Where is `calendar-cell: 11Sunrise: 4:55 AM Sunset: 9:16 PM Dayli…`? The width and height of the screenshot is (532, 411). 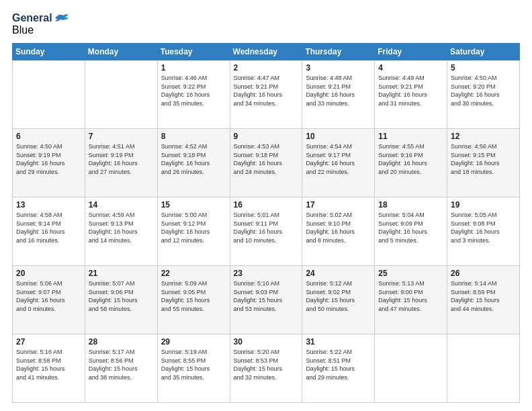 calendar-cell: 11Sunrise: 4:55 AM Sunset: 9:16 PM Dayli… is located at coordinates (411, 163).